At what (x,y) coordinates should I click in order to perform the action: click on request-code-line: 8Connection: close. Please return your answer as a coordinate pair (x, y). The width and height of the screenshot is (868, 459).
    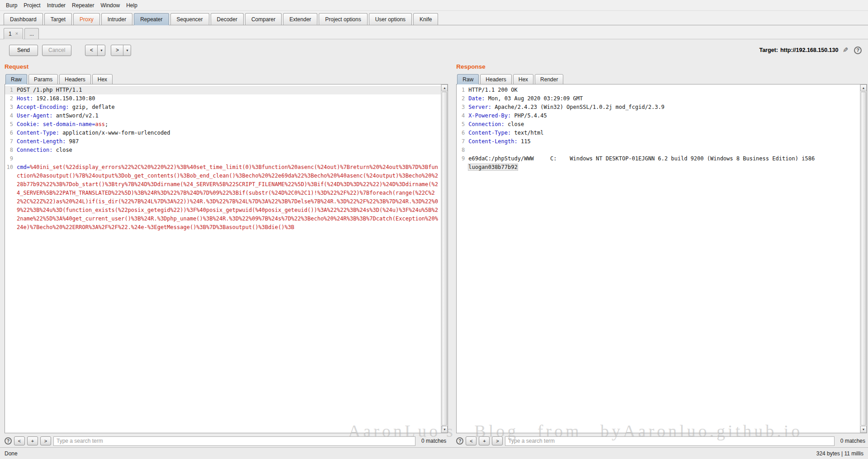
    Looking at the image, I should click on (223, 150).